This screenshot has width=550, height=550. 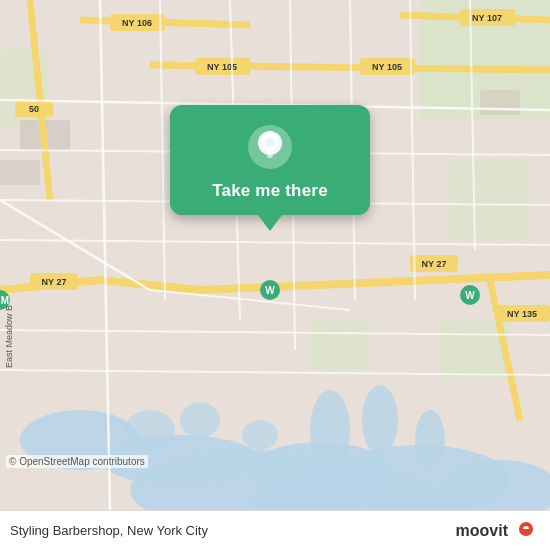 What do you see at coordinates (9, 336) in the screenshot?
I see `svg-text: East Meadow B` at bounding box center [9, 336].